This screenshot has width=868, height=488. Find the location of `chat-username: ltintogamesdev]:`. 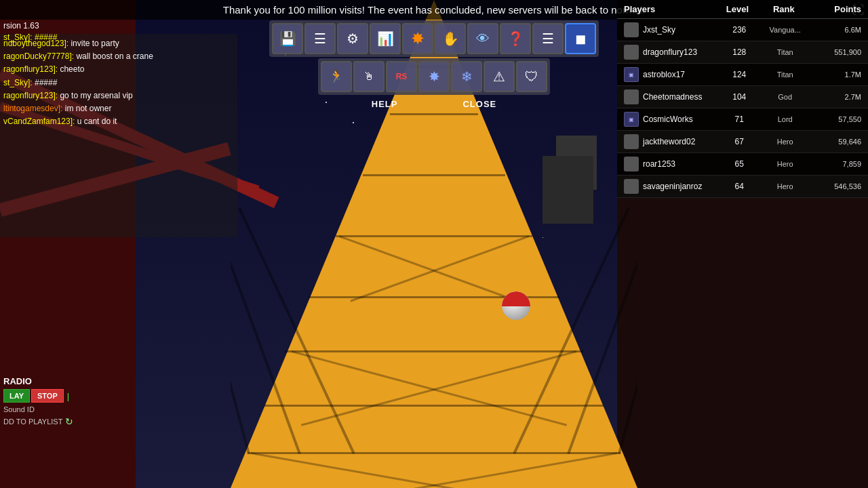

chat-username: ltintogamesdev]: is located at coordinates (33, 108).